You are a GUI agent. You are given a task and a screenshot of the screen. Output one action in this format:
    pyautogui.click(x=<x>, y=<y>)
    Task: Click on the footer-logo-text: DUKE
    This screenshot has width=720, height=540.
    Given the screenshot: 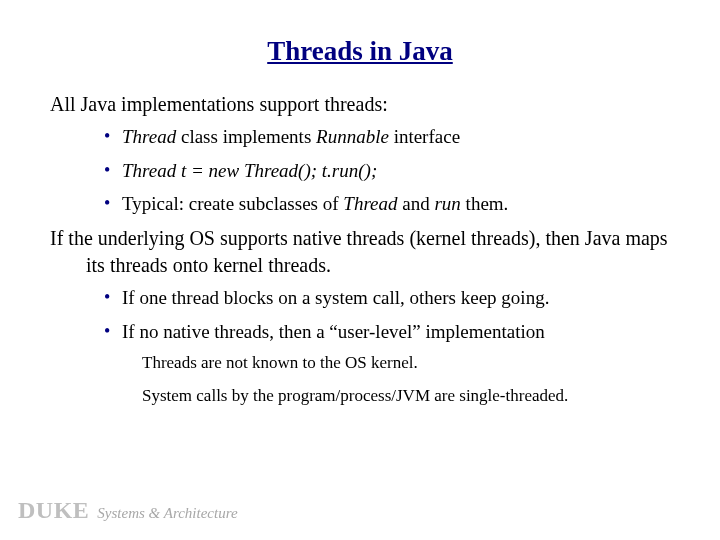 What is the action you would take?
    pyautogui.click(x=54, y=510)
    